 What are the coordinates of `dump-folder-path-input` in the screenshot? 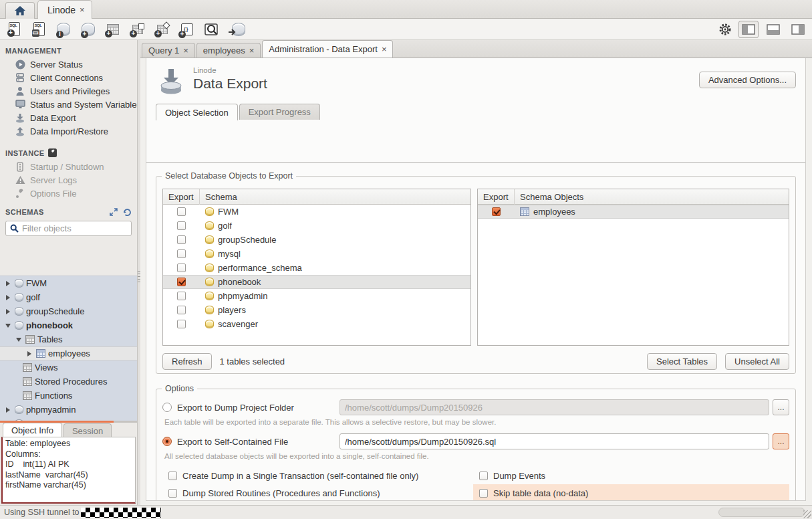 It's located at (555, 407).